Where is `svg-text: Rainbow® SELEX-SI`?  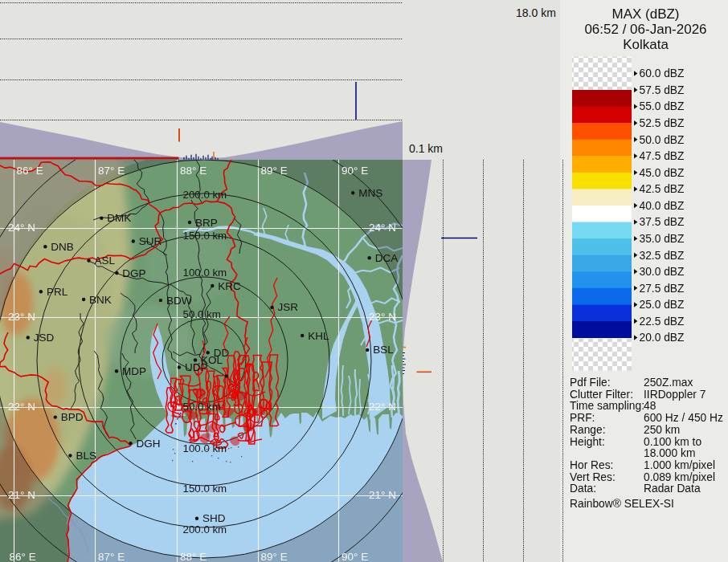
svg-text: Rainbow® SELEX-SI is located at coordinates (622, 504).